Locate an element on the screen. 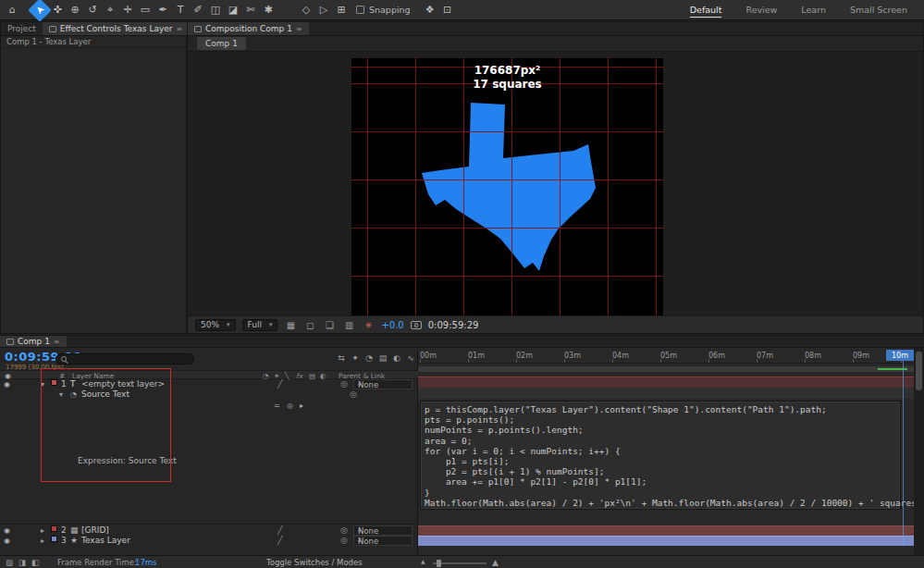  exposure-value: +0.0 is located at coordinates (392, 326).